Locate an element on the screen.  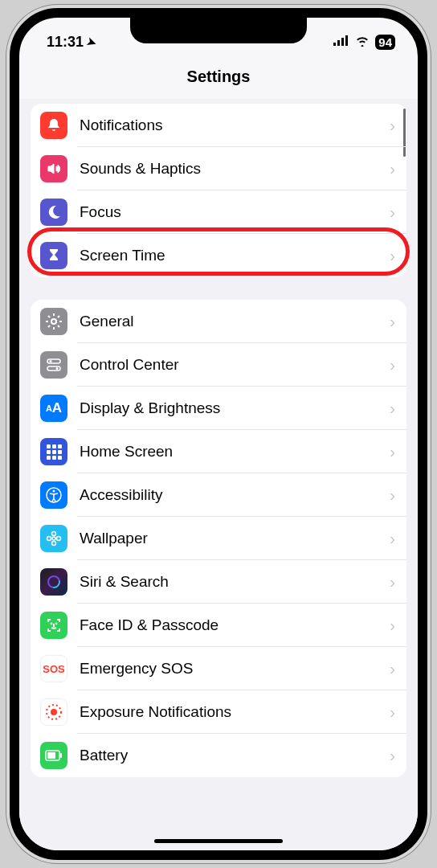
hourglass-icon is located at coordinates (54, 256).